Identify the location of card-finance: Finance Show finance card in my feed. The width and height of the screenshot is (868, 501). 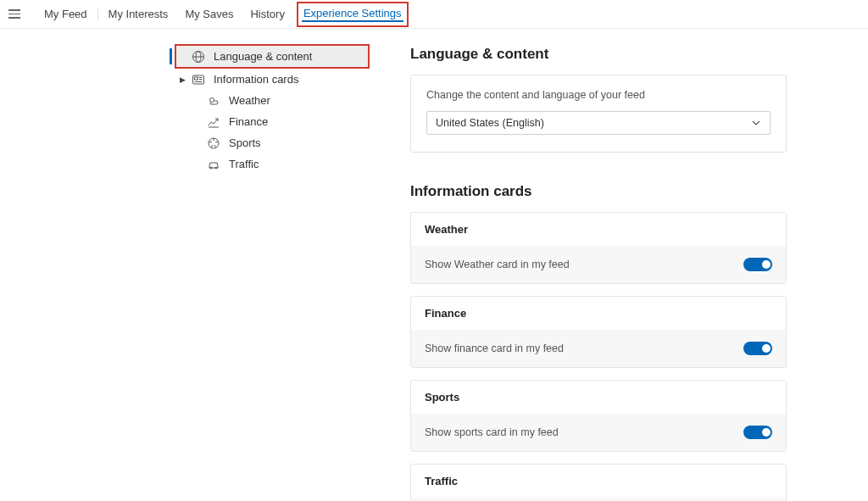
(598, 332).